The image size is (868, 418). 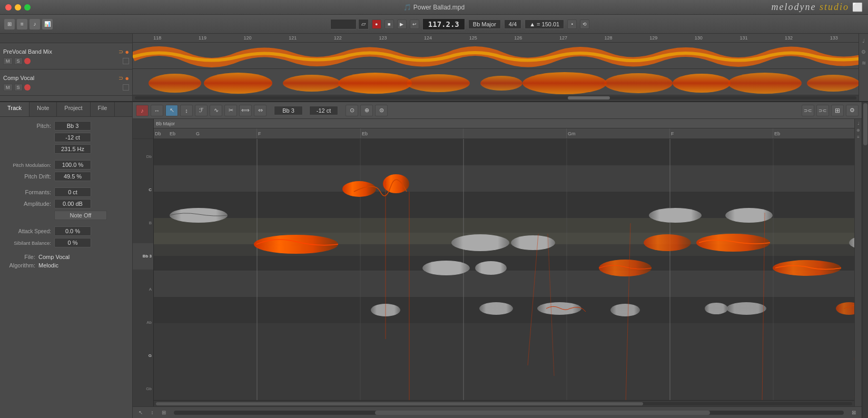 What do you see at coordinates (15, 110) in the screenshot?
I see `tab-track: Track` at bounding box center [15, 110].